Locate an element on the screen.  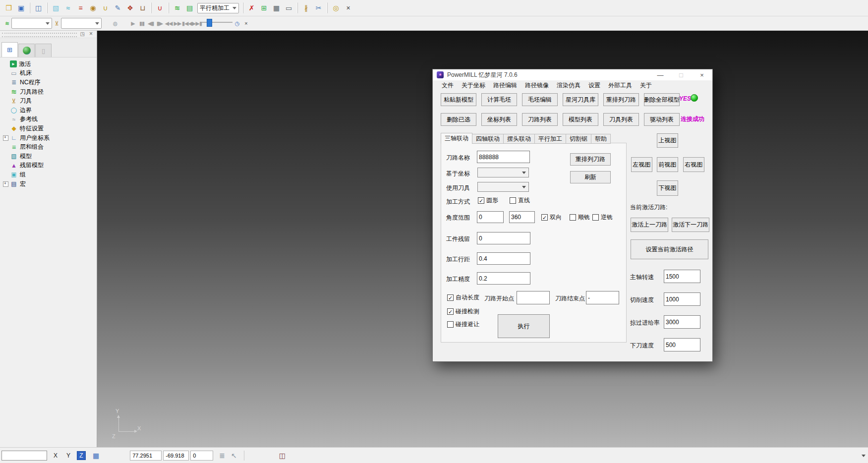
pattern-curve-icon: ≈ is located at coordinates (68, 8).